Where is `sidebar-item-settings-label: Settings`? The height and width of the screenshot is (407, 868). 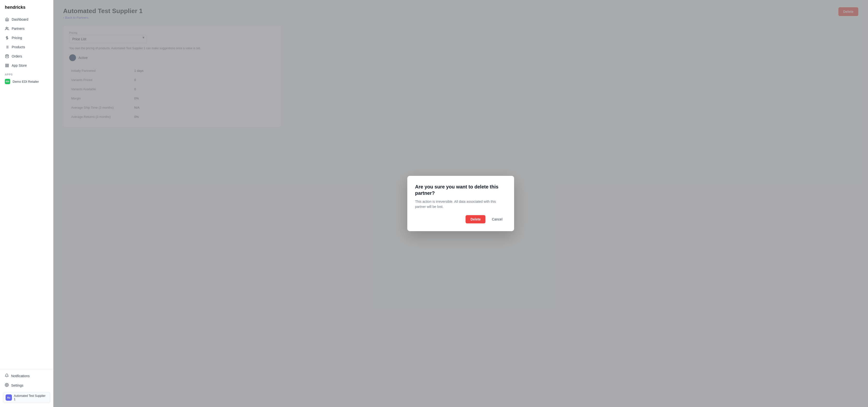
sidebar-item-settings-label: Settings is located at coordinates (18, 385).